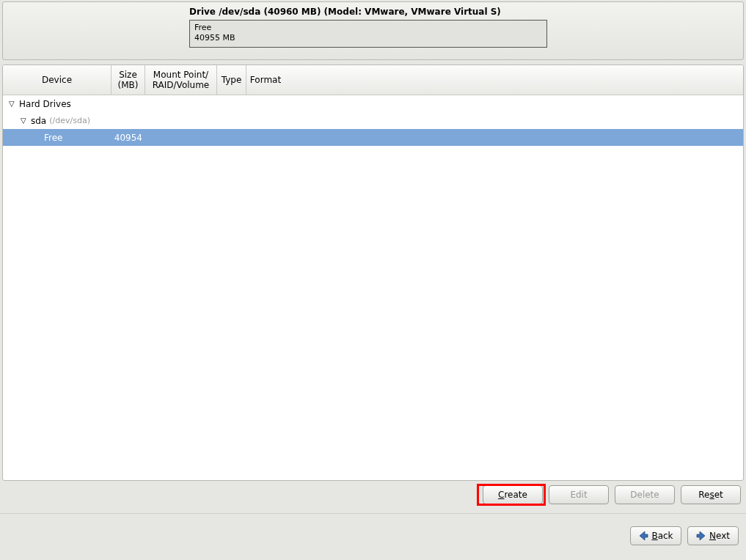  Describe the element at coordinates (373, 81) in the screenshot. I see `column-header-row: Device Size (MB) Mount Point/ RAID/Volum…` at that location.